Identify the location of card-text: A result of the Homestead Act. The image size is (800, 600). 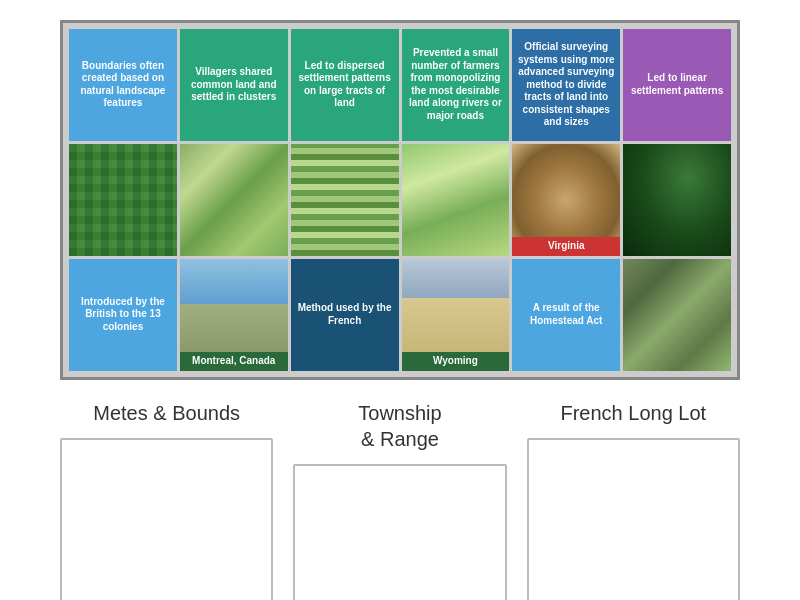
(566, 314).